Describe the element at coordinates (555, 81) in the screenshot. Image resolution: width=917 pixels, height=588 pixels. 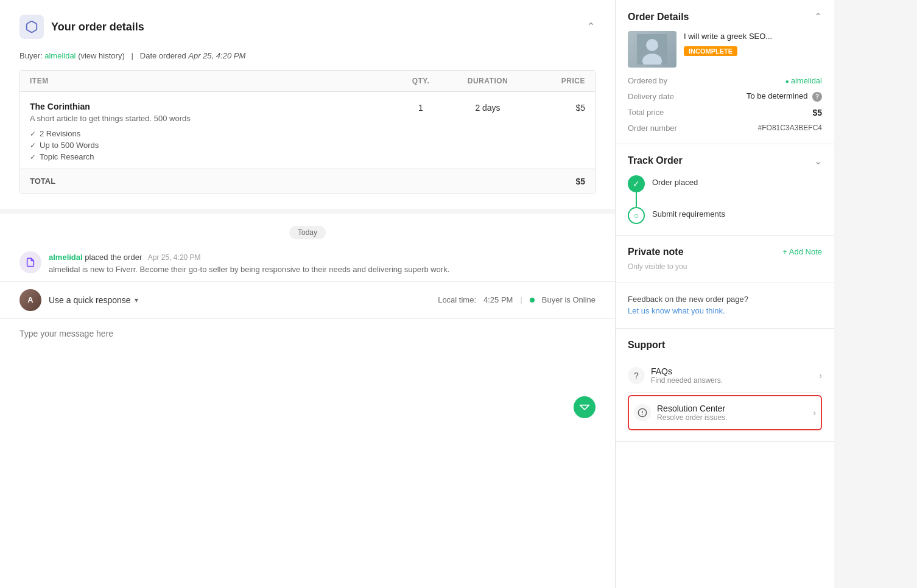
I see `col-price-header: PRICE` at that location.